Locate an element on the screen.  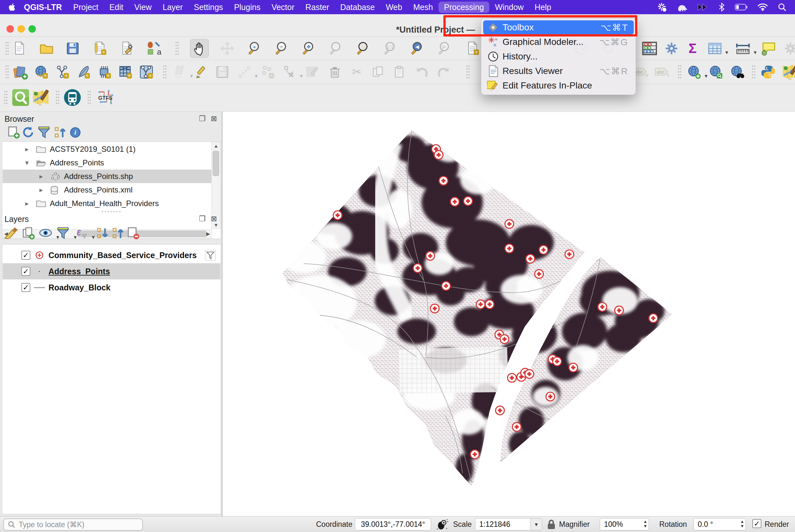
magnifier-spinbox: 100% ▲▼ is located at coordinates (625, 524).